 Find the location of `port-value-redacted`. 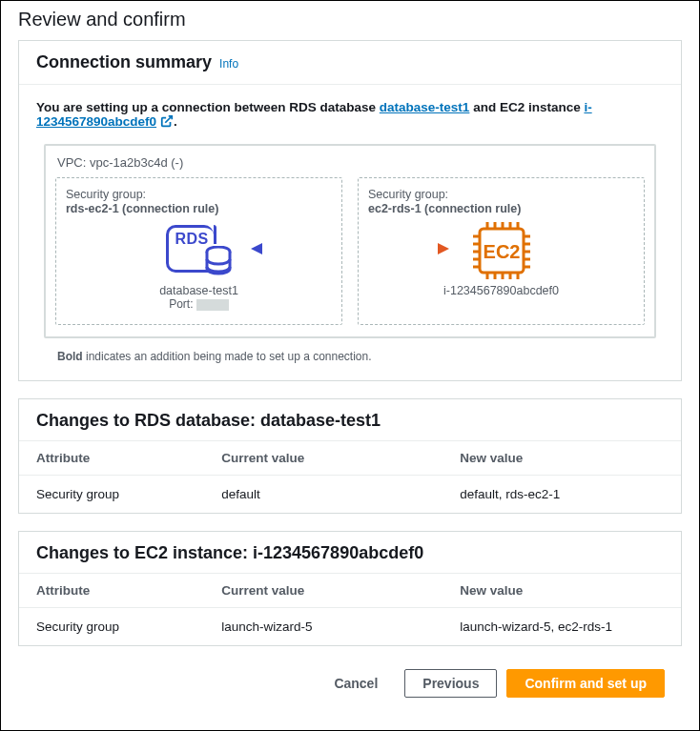

port-value-redacted is located at coordinates (213, 305).